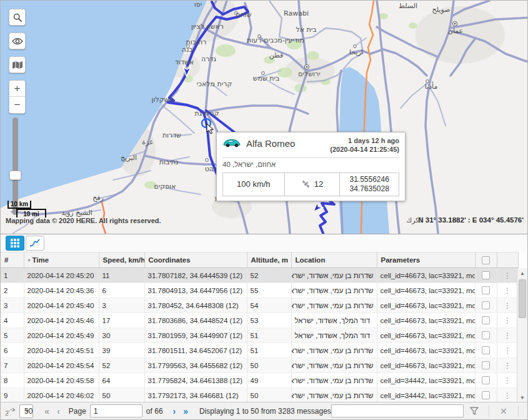  Describe the element at coordinates (121, 321) in the screenshot. I see `cell-speed: 17` at that location.